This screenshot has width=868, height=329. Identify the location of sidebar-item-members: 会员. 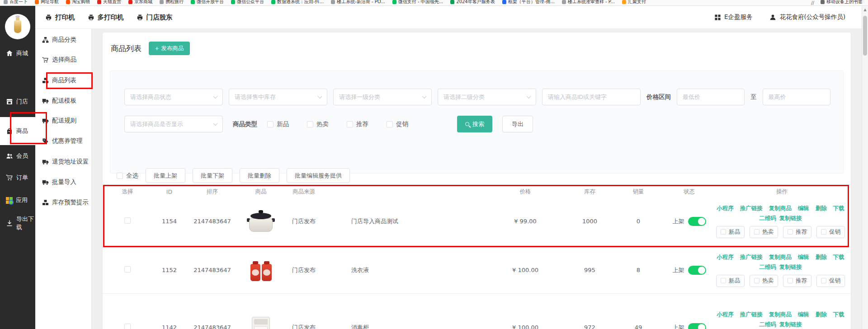
(18, 156).